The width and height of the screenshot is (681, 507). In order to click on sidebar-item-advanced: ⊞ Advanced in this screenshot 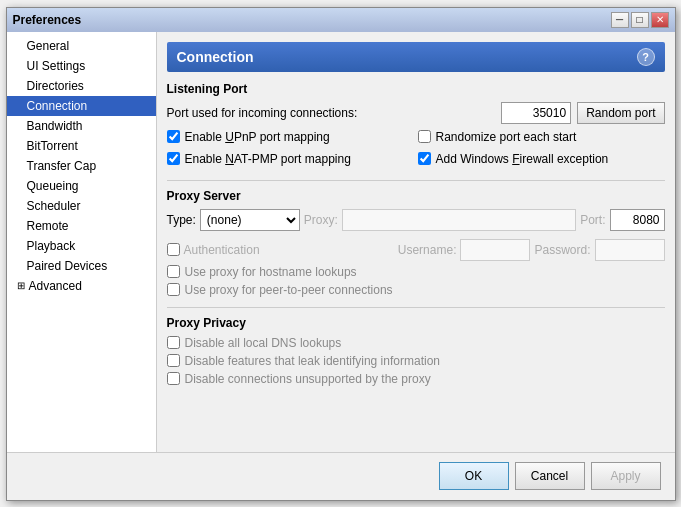, I will do `click(82, 286)`.